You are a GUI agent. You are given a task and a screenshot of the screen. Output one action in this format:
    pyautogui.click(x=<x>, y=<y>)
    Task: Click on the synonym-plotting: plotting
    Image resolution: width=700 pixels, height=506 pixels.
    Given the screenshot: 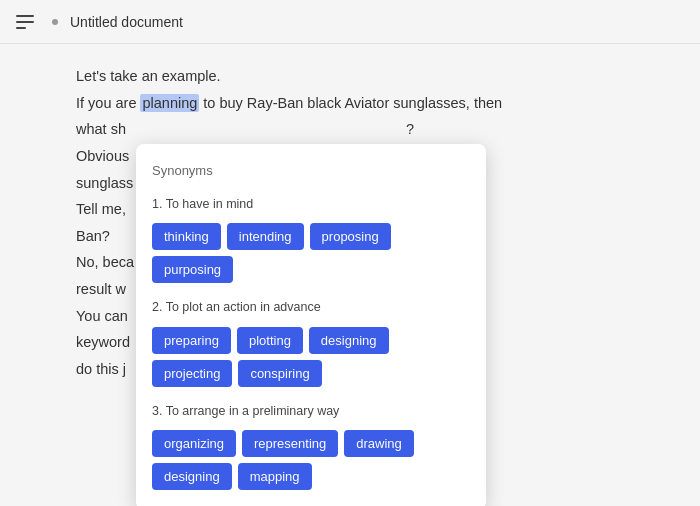 What is the action you would take?
    pyautogui.click(x=270, y=340)
    